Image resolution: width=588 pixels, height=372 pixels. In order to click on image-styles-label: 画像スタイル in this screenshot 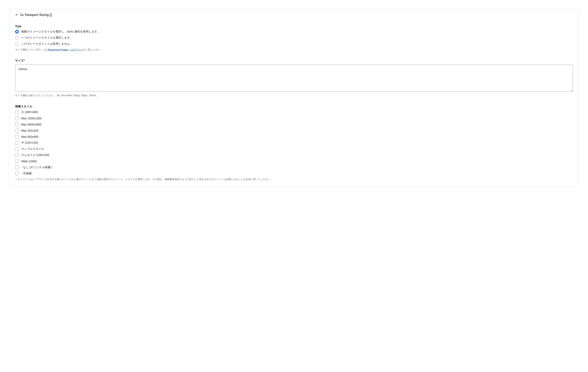, I will do `click(294, 107)`.